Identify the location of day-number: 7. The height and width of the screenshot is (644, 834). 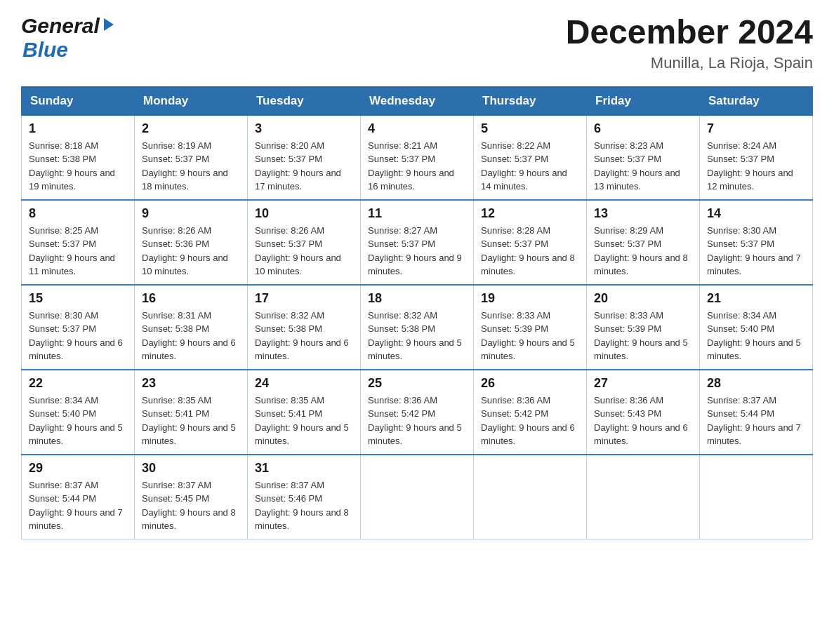
(756, 129).